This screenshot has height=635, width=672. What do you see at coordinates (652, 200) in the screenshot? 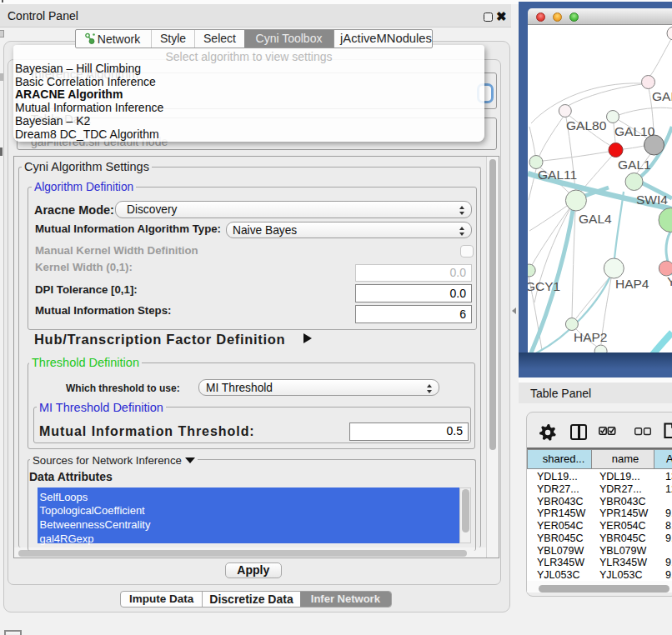
I see `svg-text: SWI4` at bounding box center [652, 200].